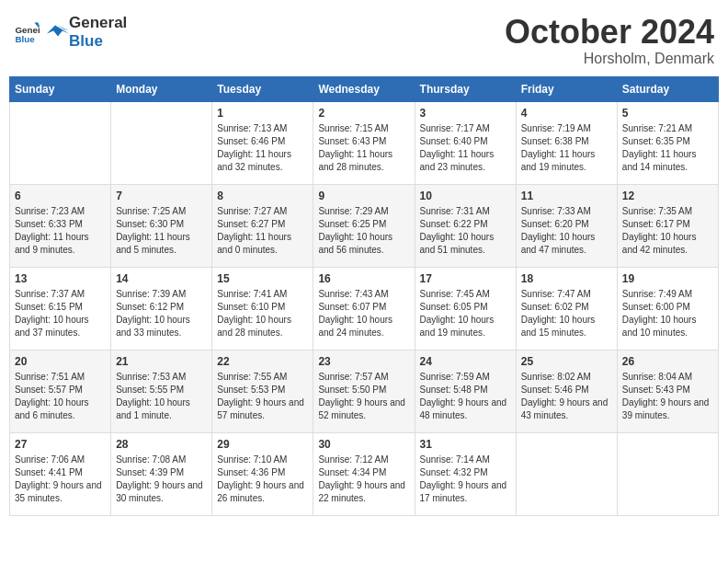 This screenshot has width=728, height=563. What do you see at coordinates (263, 231) in the screenshot?
I see `day-detail: Sunrise: 7:27 AM Sunset: 6:27 PM Dayligh…` at bounding box center [263, 231].